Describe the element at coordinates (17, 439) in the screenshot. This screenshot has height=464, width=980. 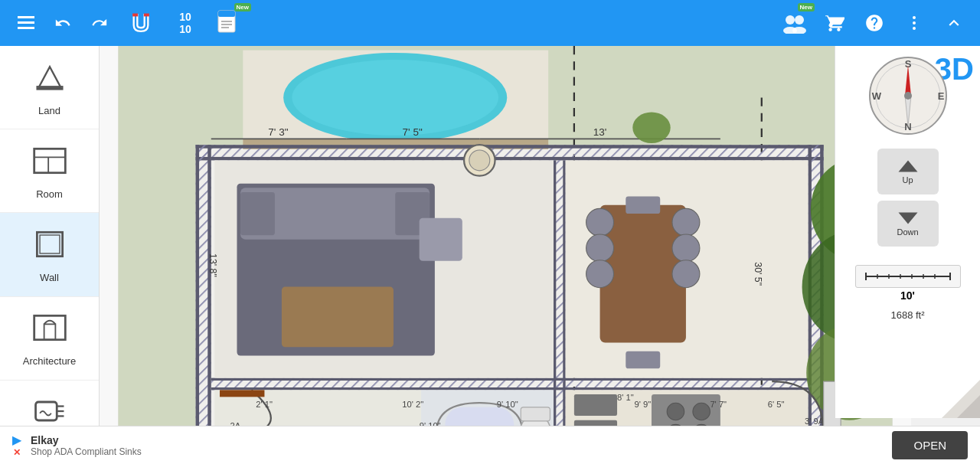
I see `ad-play-icon: ▶` at that location.